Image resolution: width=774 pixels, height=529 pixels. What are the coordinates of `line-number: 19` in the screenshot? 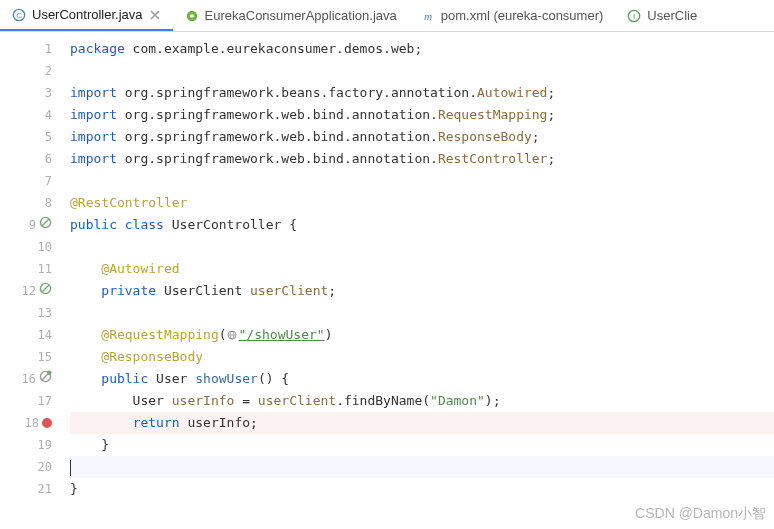 It's located at (45, 445).